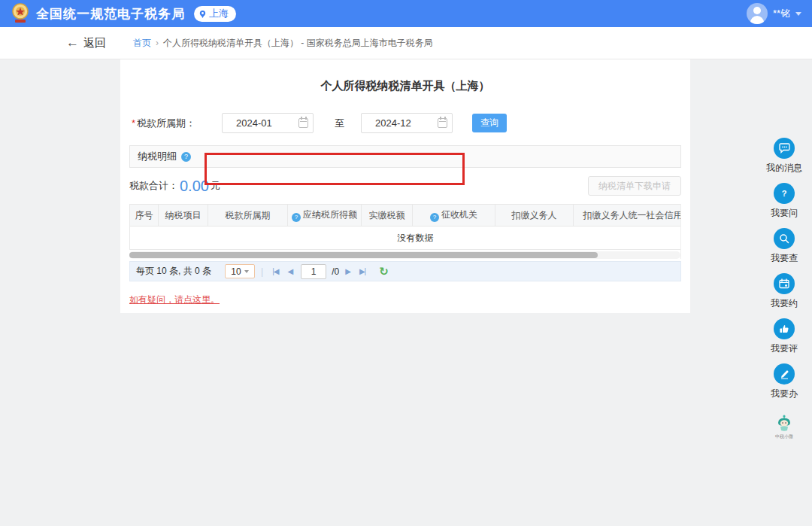  I want to click on app-title: 全国统一规范电子税务局, so click(111, 14).